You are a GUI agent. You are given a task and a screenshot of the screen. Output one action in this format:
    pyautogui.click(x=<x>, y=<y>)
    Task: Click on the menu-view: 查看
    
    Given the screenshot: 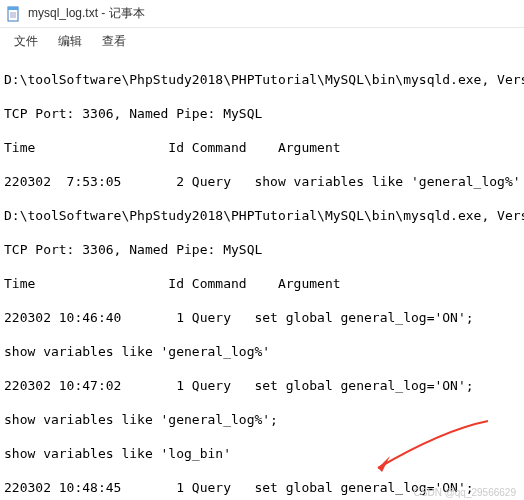 What is the action you would take?
    pyautogui.click(x=114, y=42)
    